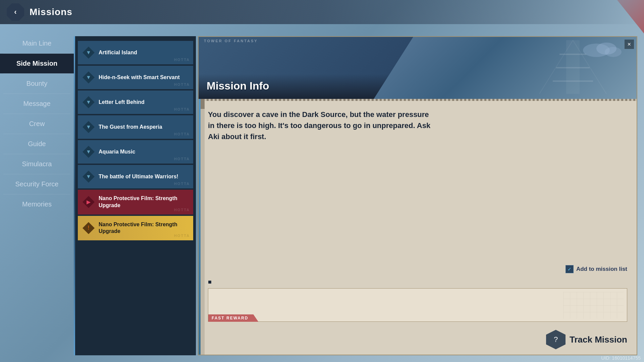 Image resolution: width=644 pixels, height=362 pixels. I want to click on back-button: ‹, so click(15, 12).